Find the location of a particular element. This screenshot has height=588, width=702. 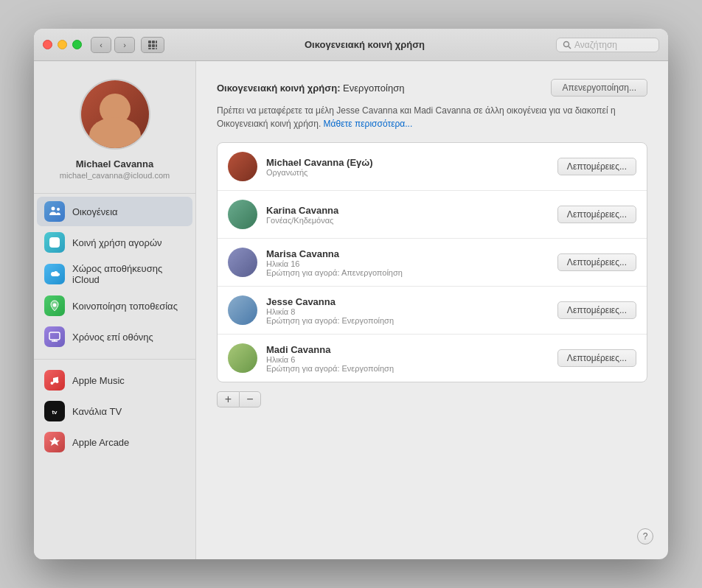

sidebar-item-family: Οικογένεια is located at coordinates (115, 211).